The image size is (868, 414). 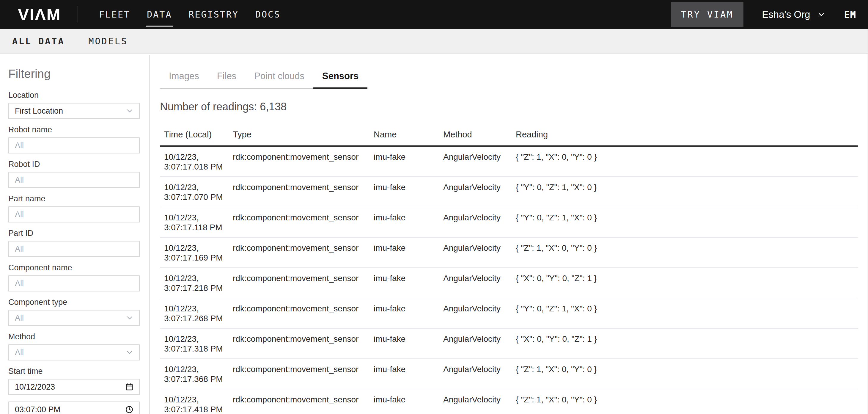 What do you see at coordinates (115, 14) in the screenshot?
I see `nav-item-fleet: FLEET` at bounding box center [115, 14].